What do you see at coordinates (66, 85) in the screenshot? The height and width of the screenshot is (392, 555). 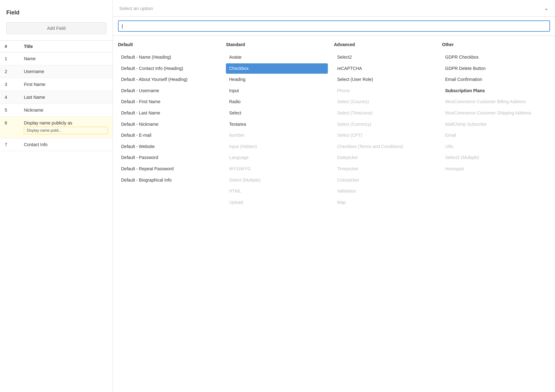 I see `row-title: First Name` at bounding box center [66, 85].